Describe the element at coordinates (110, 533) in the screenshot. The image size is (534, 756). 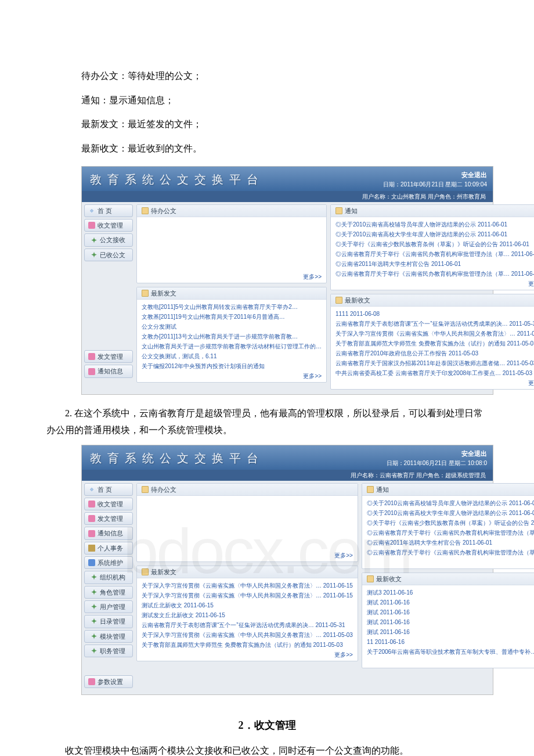
I see `sidebar-item-label: 通知信息` at that location.